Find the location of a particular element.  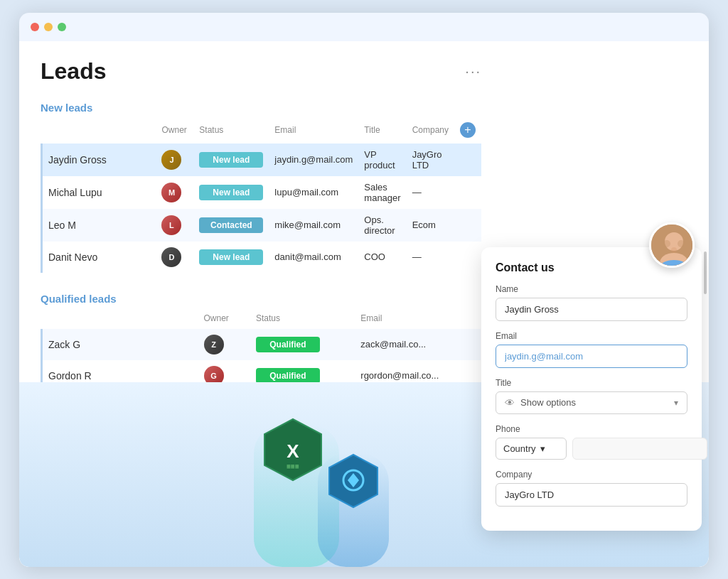

avatar: Z is located at coordinates (214, 345).